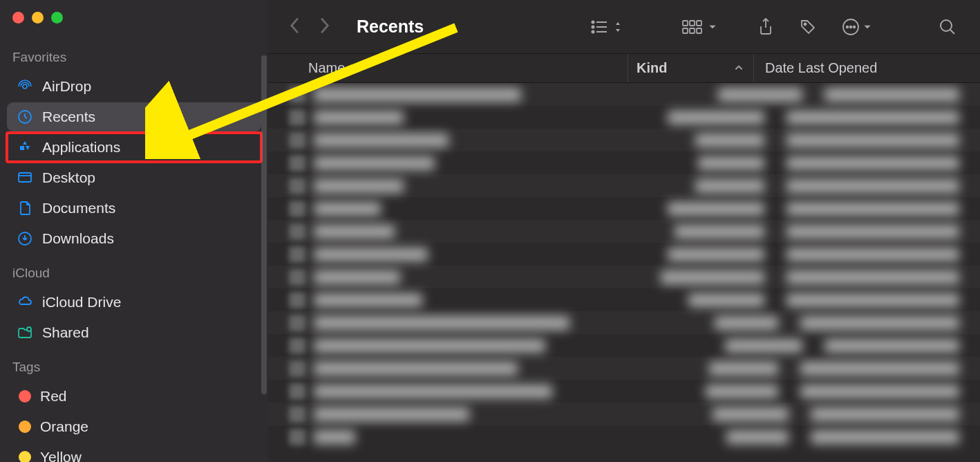  Describe the element at coordinates (54, 396) in the screenshot. I see `sidebar-item-label: Red` at that location.